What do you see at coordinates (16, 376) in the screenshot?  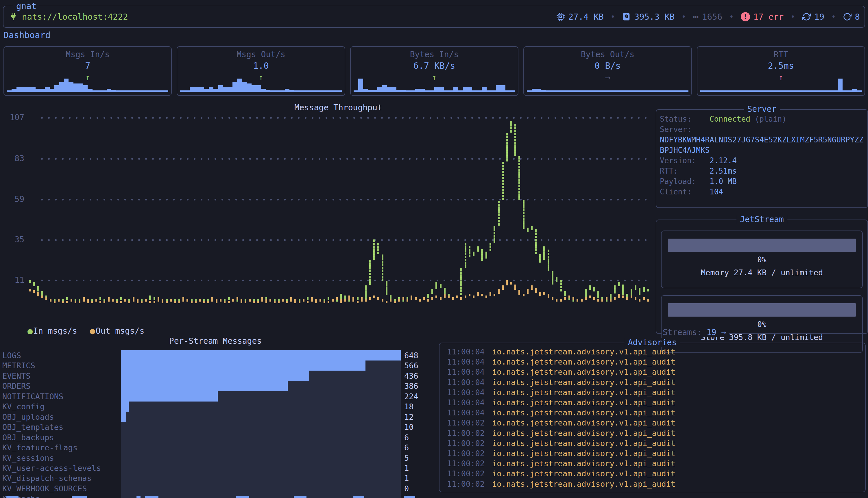 I see `stream-label: EVENTS` at bounding box center [16, 376].